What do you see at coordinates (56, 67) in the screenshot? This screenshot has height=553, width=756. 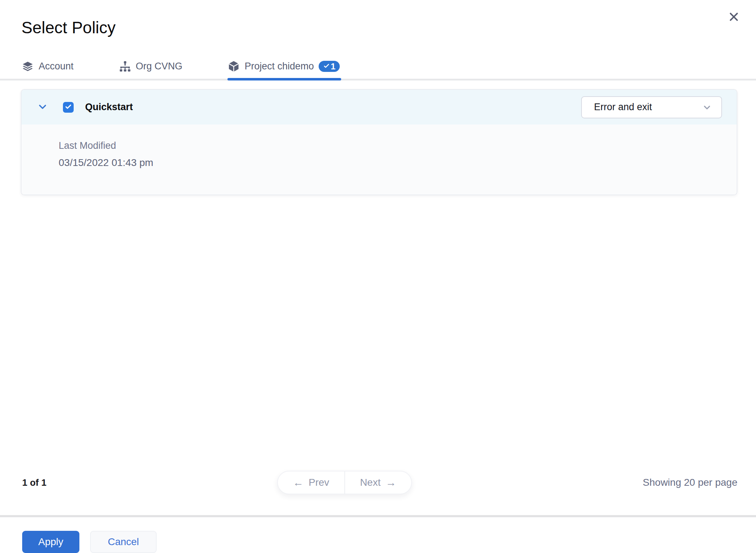 I see `tab-account-label: Account` at bounding box center [56, 67].